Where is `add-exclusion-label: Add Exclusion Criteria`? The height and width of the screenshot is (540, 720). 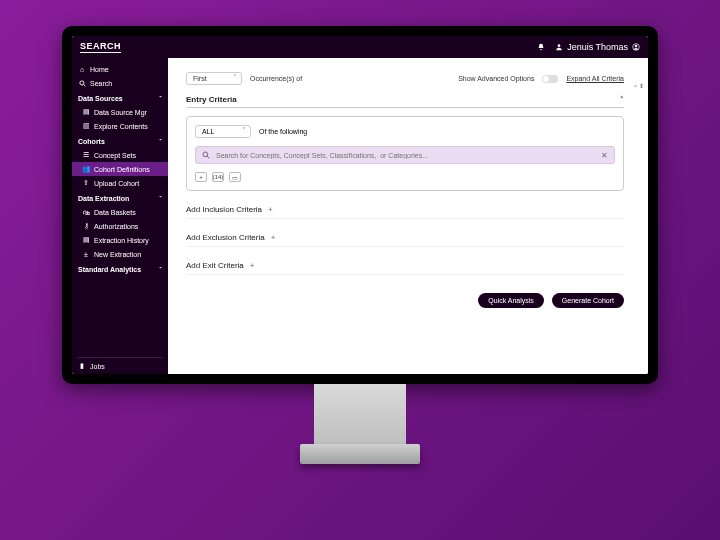 add-exclusion-label: Add Exclusion Criteria is located at coordinates (226, 238).